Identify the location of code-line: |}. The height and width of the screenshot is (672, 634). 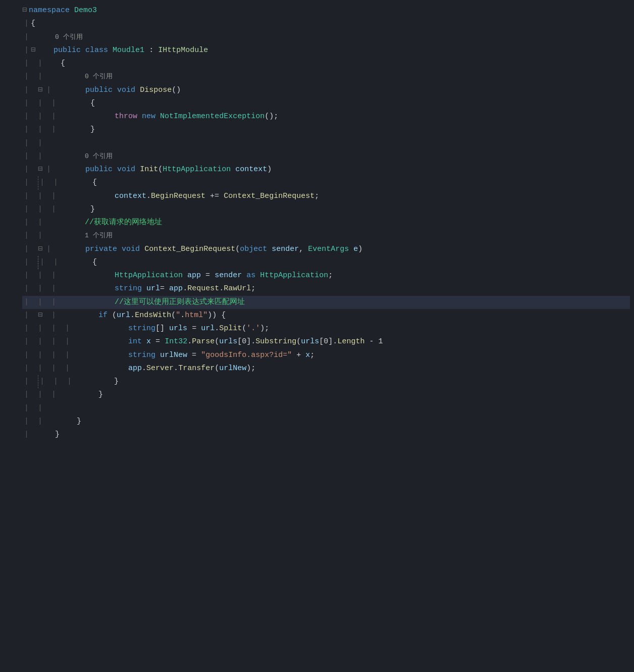
(326, 435).